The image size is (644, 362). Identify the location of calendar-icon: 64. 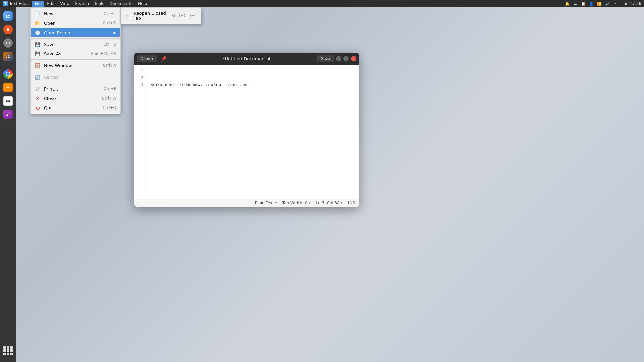
(8, 101).